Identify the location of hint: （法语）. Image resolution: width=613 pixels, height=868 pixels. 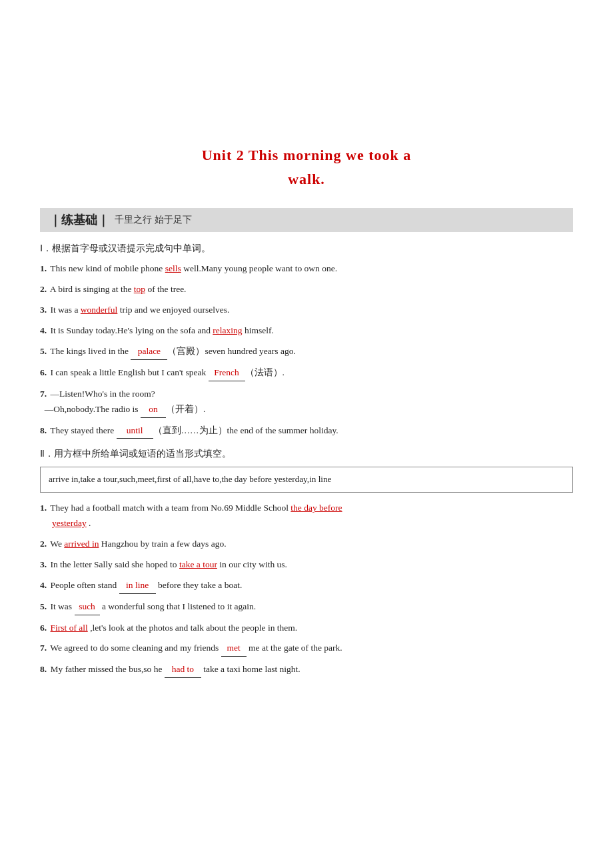
(264, 372).